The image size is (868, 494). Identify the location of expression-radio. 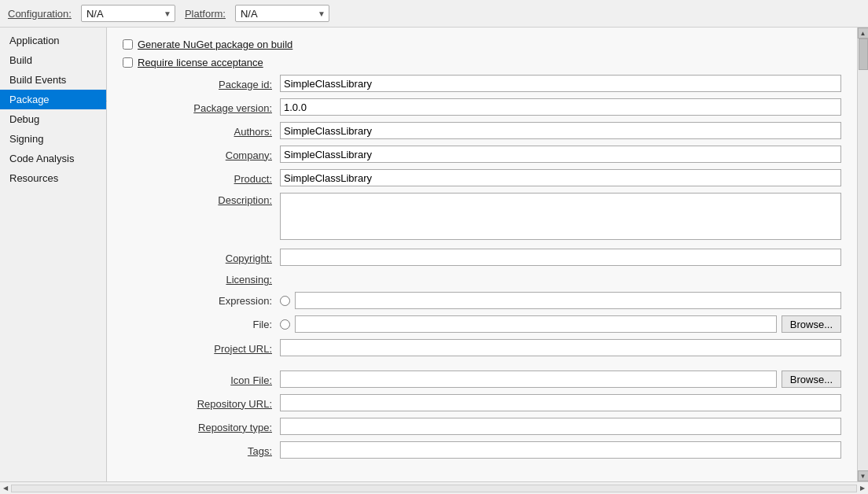
(285, 300).